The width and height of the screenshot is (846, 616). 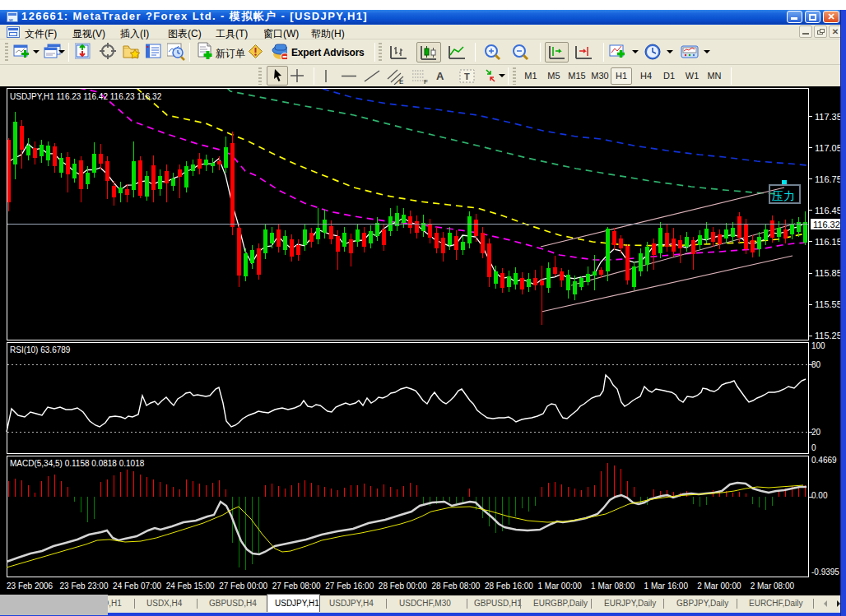 I want to click on svg-text: 117.35, so click(x=828, y=117).